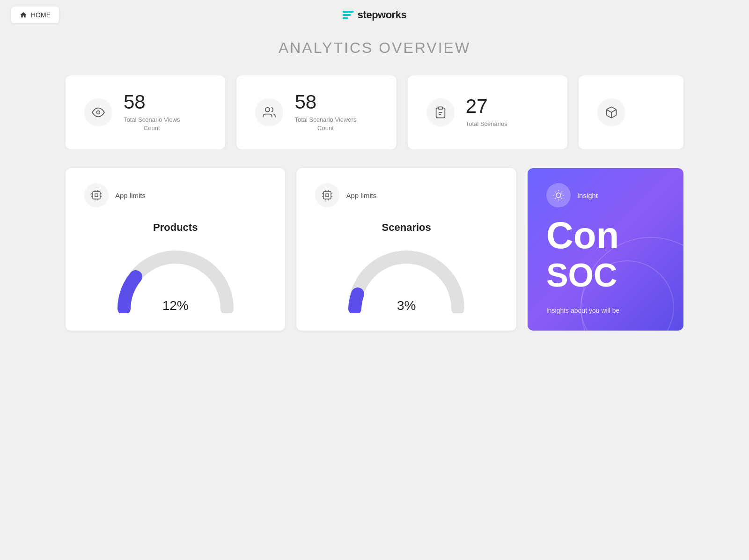 The image size is (749, 560). Describe the element at coordinates (325, 112) in the screenshot. I see `stat-info-viewers: 58 Total Scenario ViewersCount` at that location.